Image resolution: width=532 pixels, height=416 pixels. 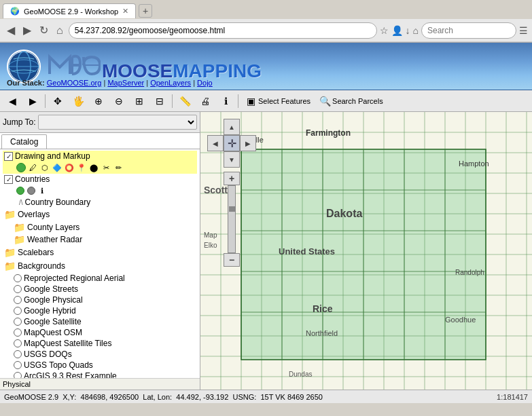 What do you see at coordinates (33, 101) in the screenshot?
I see `toolbar-forward-btn: ▶` at bounding box center [33, 101].